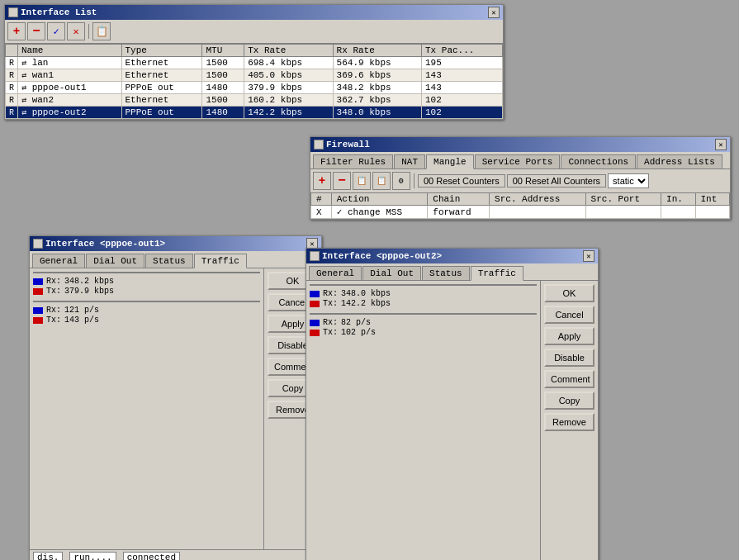  Describe the element at coordinates (462, 51) in the screenshot. I see `col-txpac: Tx Pac...` at that location.